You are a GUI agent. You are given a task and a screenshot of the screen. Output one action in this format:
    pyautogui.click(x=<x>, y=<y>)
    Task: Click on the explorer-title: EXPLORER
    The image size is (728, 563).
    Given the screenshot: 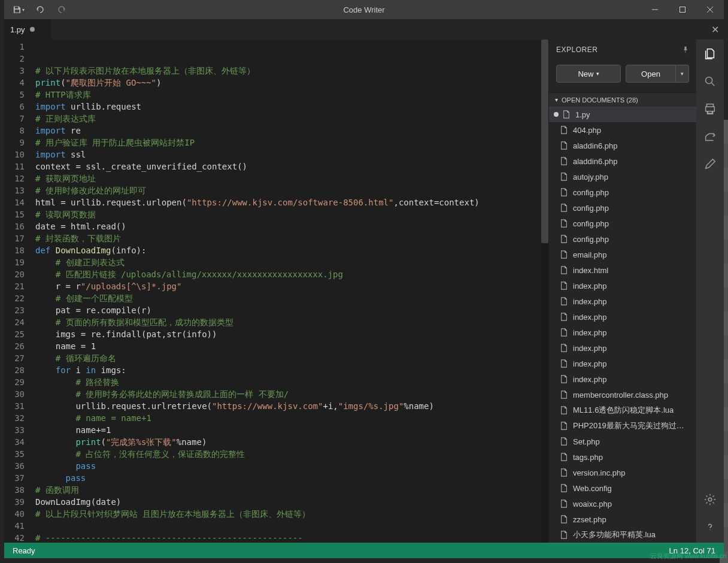 What is the action you would take?
    pyautogui.click(x=577, y=50)
    